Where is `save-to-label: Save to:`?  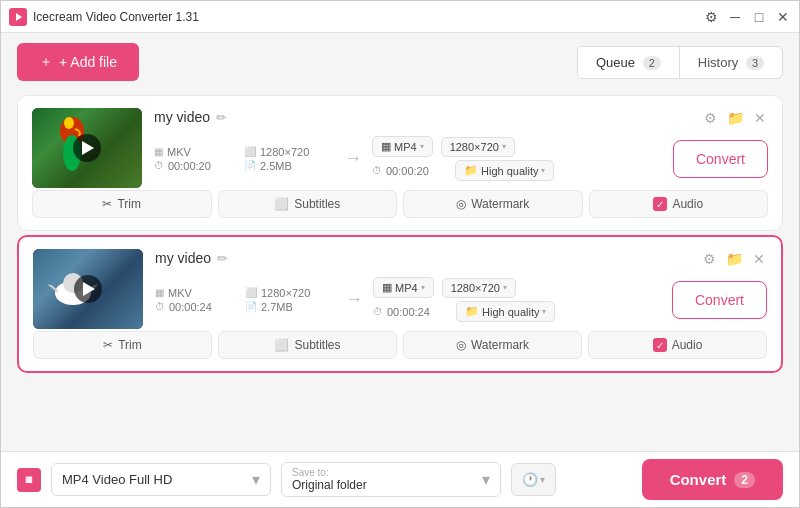 save-to-label: Save to: is located at coordinates (330, 472).